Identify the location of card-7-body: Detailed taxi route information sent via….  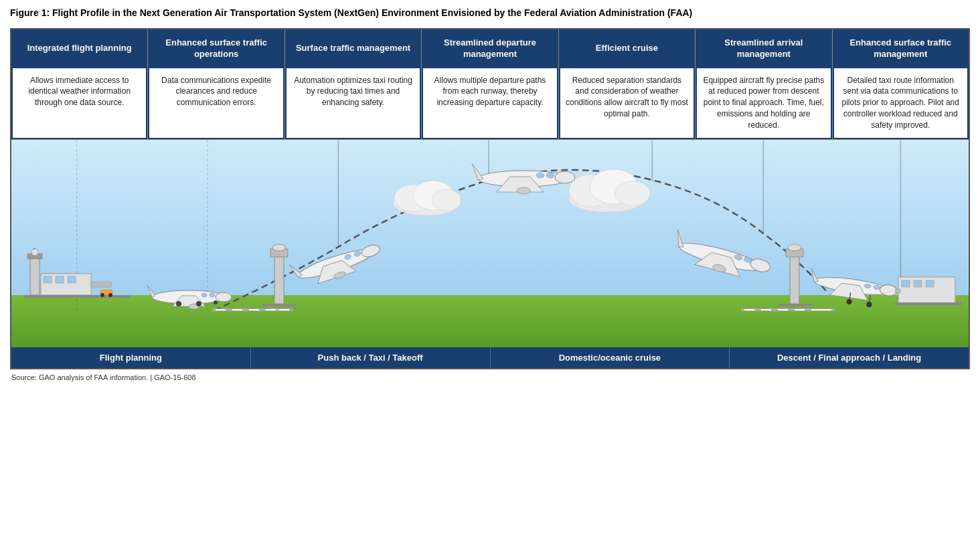
(901, 104).